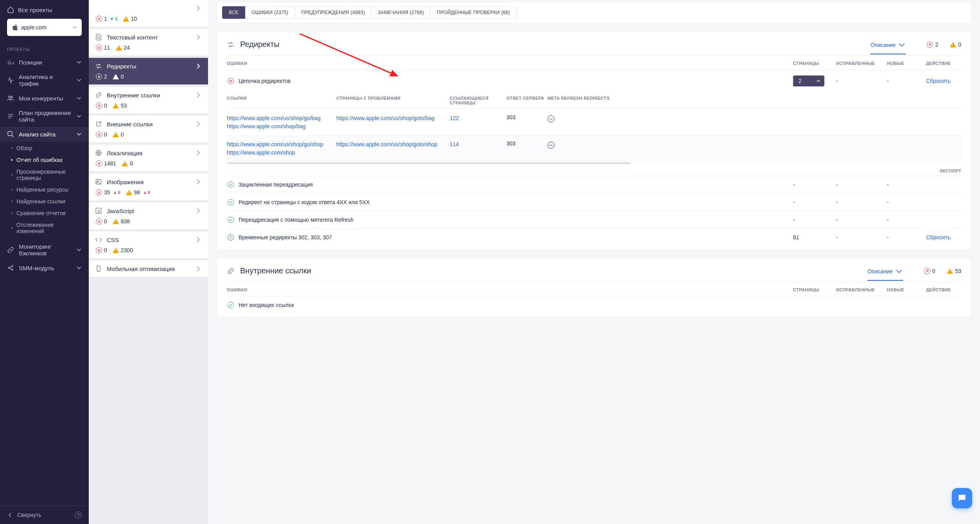 The image size is (980, 524). Describe the element at coordinates (334, 13) in the screenshot. I see `tab-warnings: ПРЕДУПРЕЖДЕНИЯ (4983)` at that location.